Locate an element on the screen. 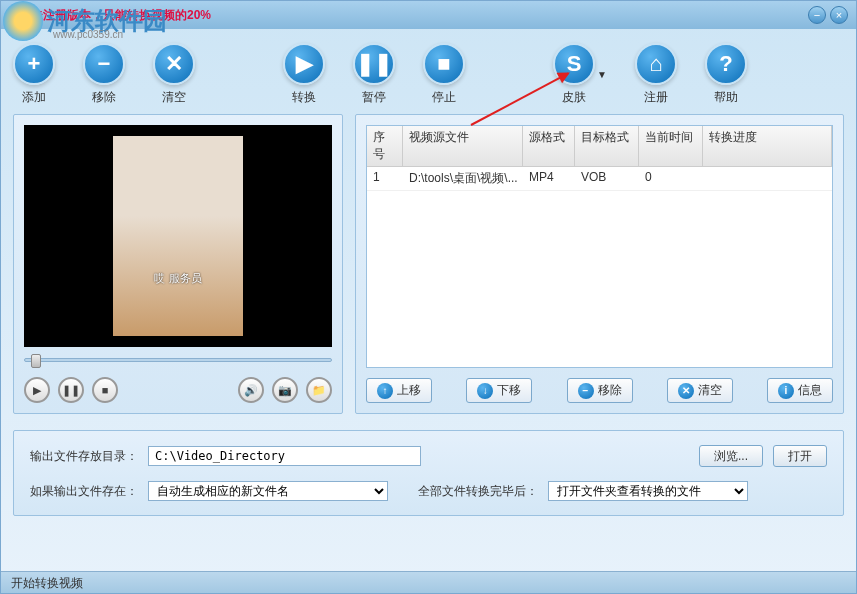 The image size is (857, 594). col-srcfmt: 源格式 is located at coordinates (549, 146).